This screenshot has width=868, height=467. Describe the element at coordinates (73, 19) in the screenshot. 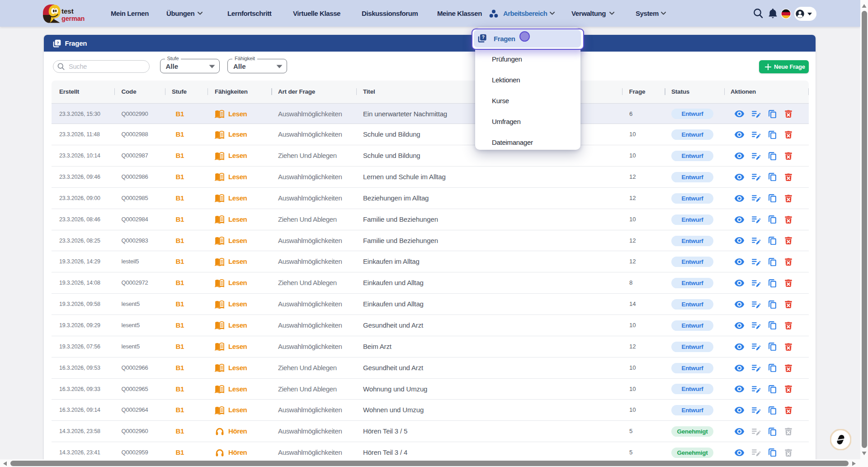

I see `svg-text: german` at that location.